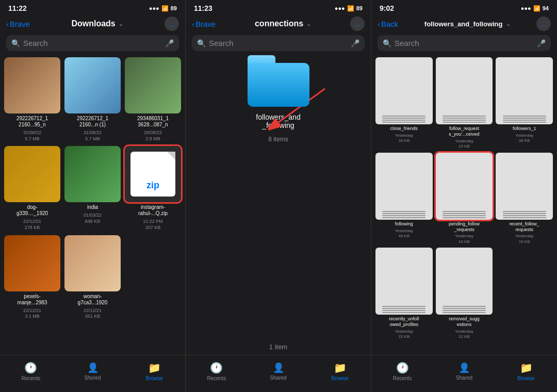  I want to click on file-name-3: 293486031_13628...087_n, so click(153, 122).